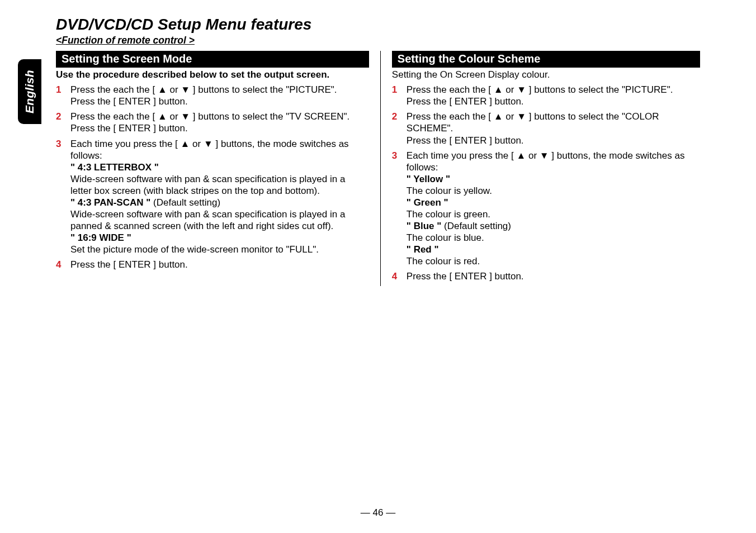  What do you see at coordinates (554, 215) in the screenshot?
I see `option-desc: The colour is green.` at bounding box center [554, 215].